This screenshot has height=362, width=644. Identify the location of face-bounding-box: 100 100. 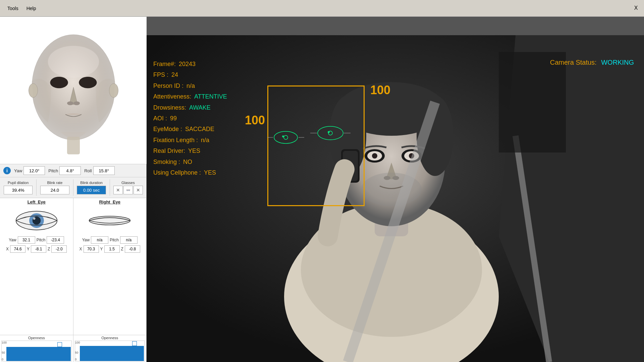
(316, 146).